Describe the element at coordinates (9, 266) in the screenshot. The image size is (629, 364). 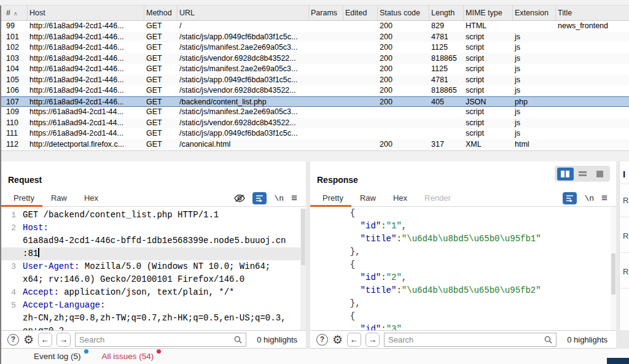
I see `line-number: 3` at that location.